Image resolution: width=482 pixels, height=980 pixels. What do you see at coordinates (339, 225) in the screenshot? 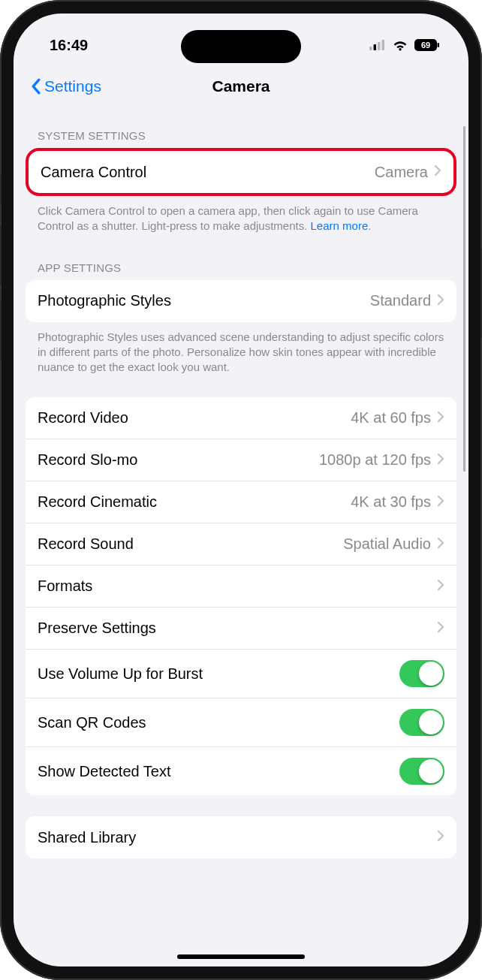
I see `learn-more-link: Learn more` at bounding box center [339, 225].